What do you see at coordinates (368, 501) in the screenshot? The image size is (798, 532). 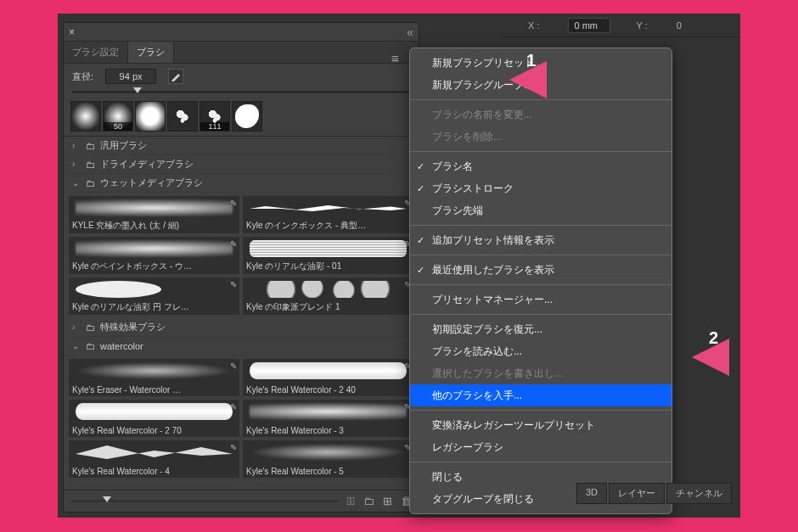 I see `new-folder-icon: 🗀` at bounding box center [368, 501].